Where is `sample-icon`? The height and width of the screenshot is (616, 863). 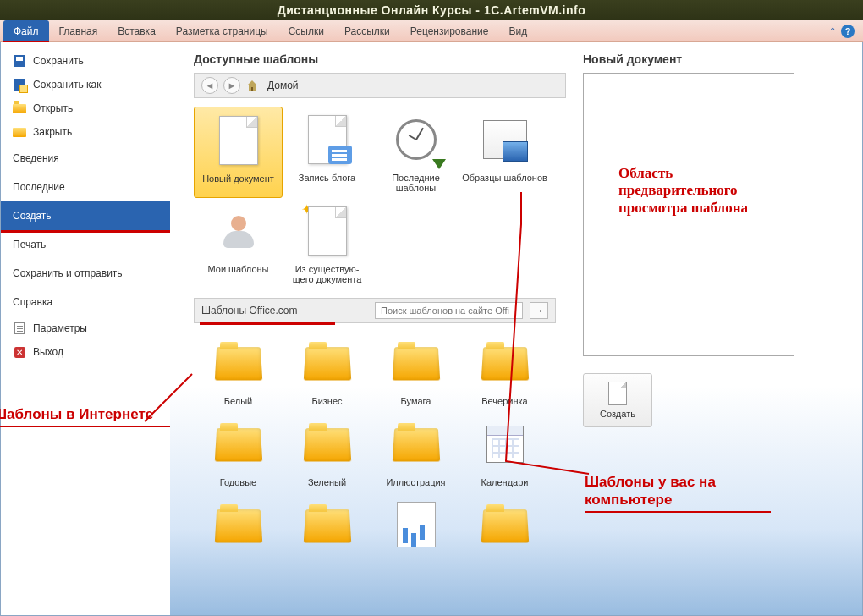
sample-icon is located at coordinates (505, 140).